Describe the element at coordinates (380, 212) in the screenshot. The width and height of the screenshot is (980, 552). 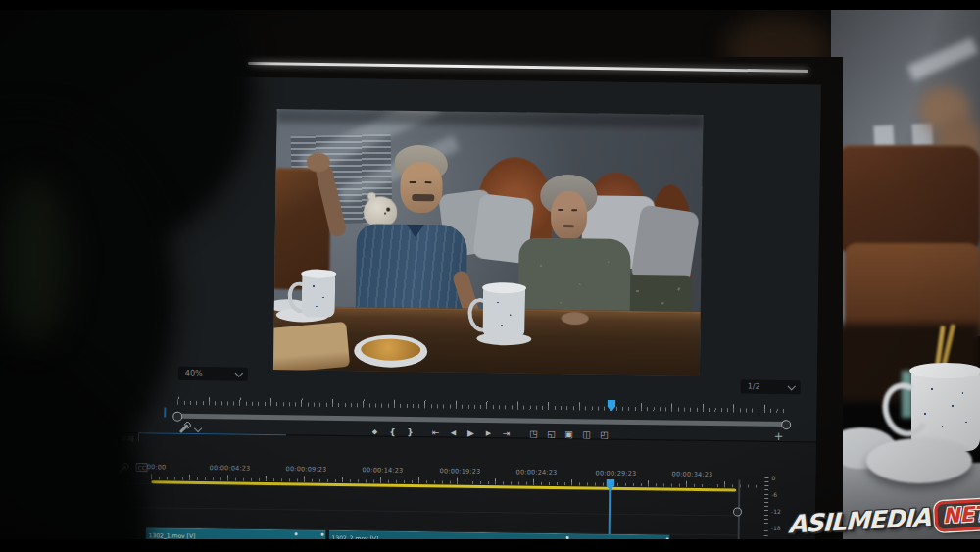
I see `white-dog` at that location.